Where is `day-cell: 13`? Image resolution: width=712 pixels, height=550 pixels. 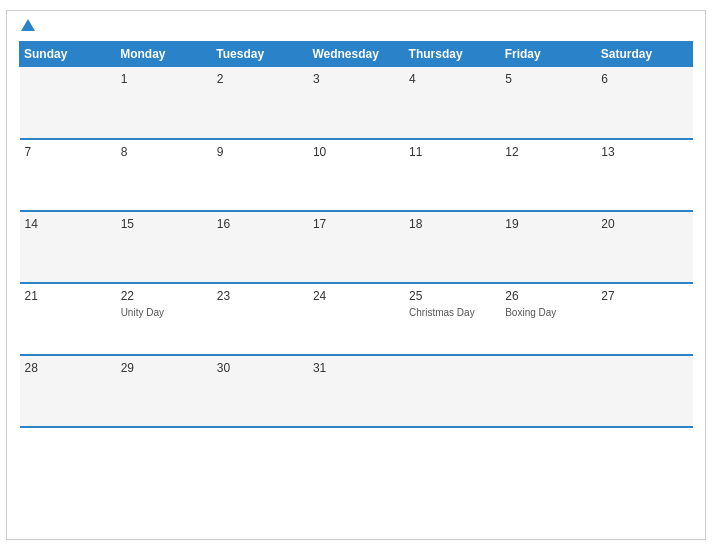
day-cell: 13 is located at coordinates (644, 175).